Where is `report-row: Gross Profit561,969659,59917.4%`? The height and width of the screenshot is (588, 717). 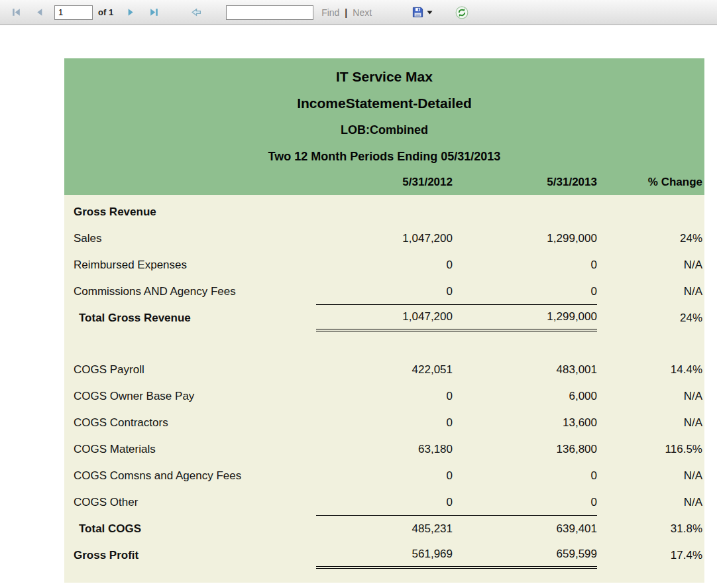 report-row: Gross Profit561,969659,59917.4% is located at coordinates (384, 556).